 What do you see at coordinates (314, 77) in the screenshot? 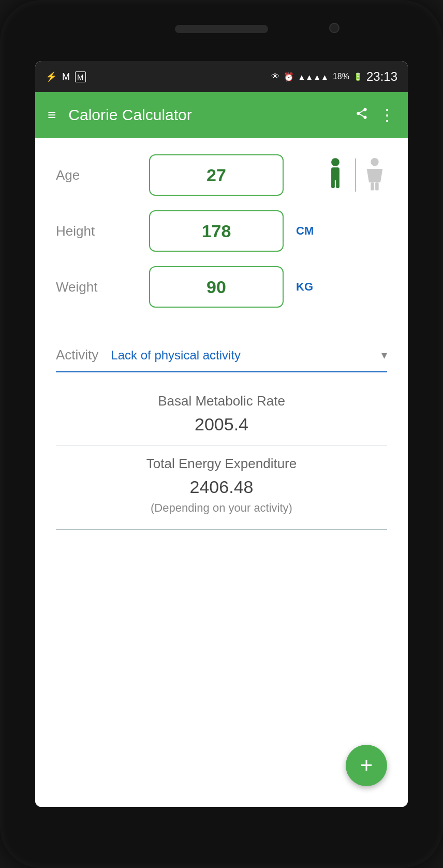
I see `signal-icon: ▲▲▲▲` at bounding box center [314, 77].